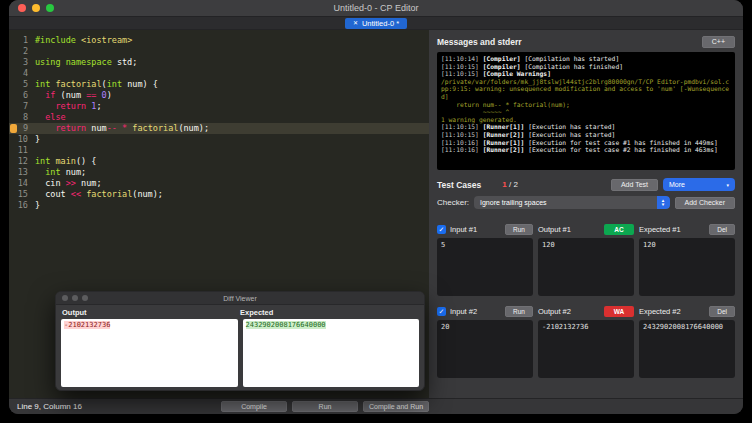 The image size is (752, 423). Describe the element at coordinates (22, 140) in the screenshot. I see `line-number: 10` at that location.